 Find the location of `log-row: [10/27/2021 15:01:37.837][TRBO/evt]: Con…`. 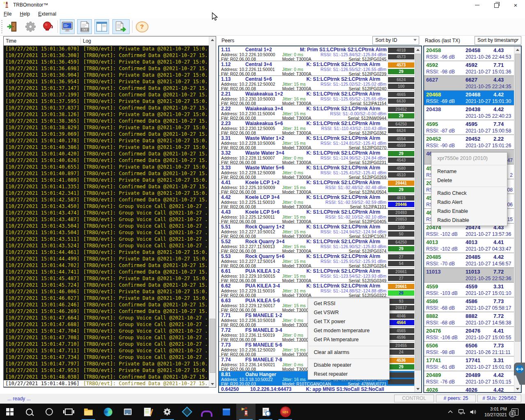

log-row: [10/27/2021 15:01:37.837][TRBO/evt]: Con… is located at coordinates (106, 108).